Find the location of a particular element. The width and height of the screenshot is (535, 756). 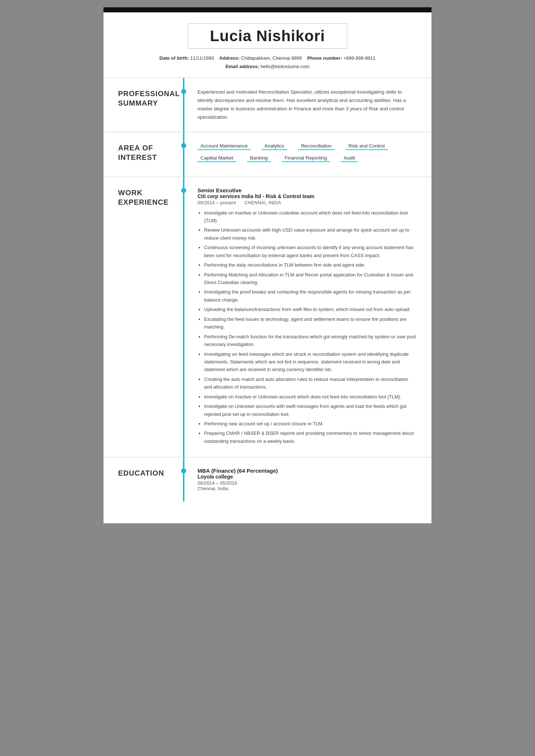

bullet-12: Investigate on Unknown accounts with swi… is located at coordinates (311, 410).